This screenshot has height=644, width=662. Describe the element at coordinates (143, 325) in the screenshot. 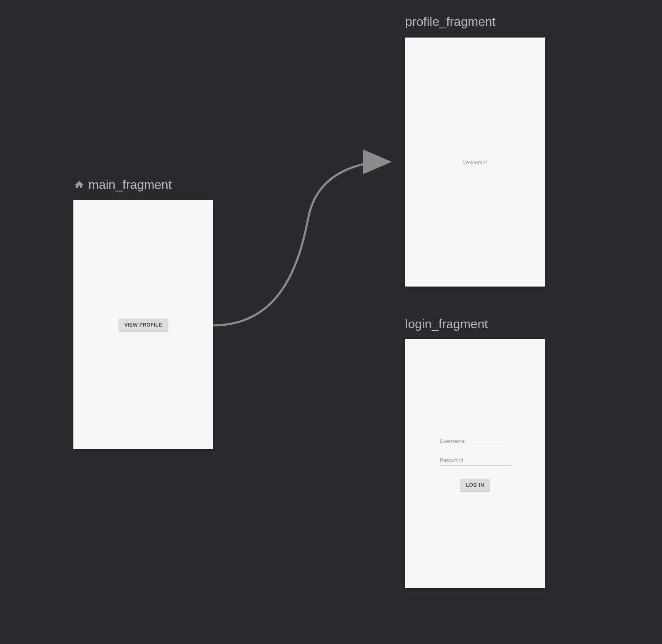

I see `main-fragment-screen: VIEW PROFILE` at that location.